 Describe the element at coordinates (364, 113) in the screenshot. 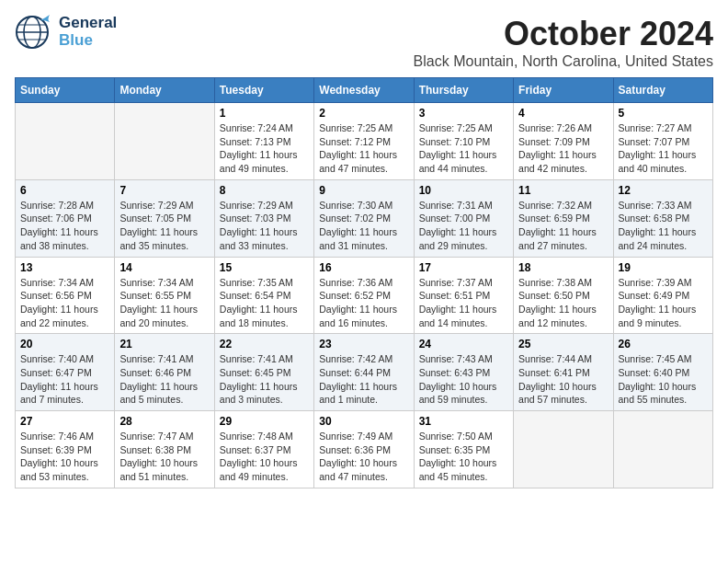

I see `day-number: 2` at that location.